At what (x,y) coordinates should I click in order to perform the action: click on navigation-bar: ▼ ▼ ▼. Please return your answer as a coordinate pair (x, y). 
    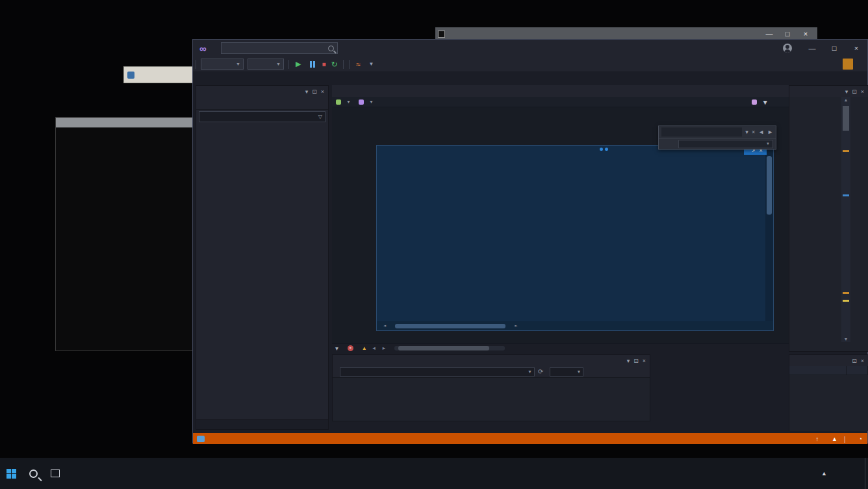
    Looking at the image, I should click on (592, 102).